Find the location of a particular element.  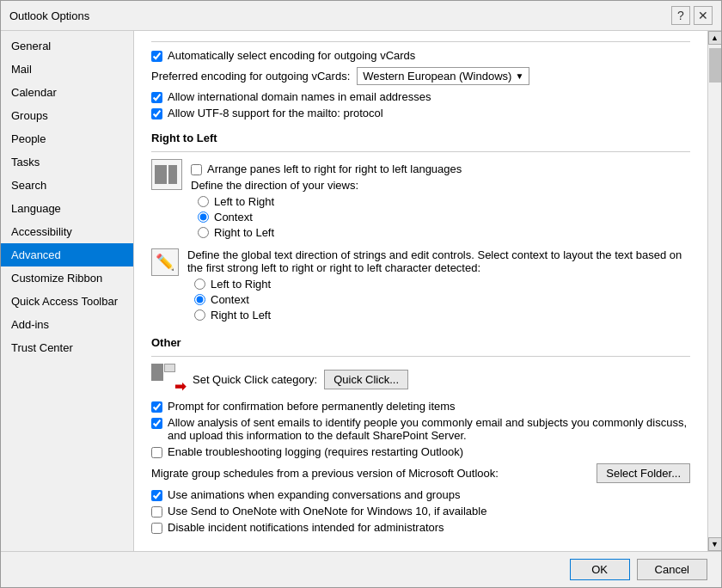

use-send-onenote-row: Use Send to OneNote with OneNote for Win… is located at coordinates (421, 511).